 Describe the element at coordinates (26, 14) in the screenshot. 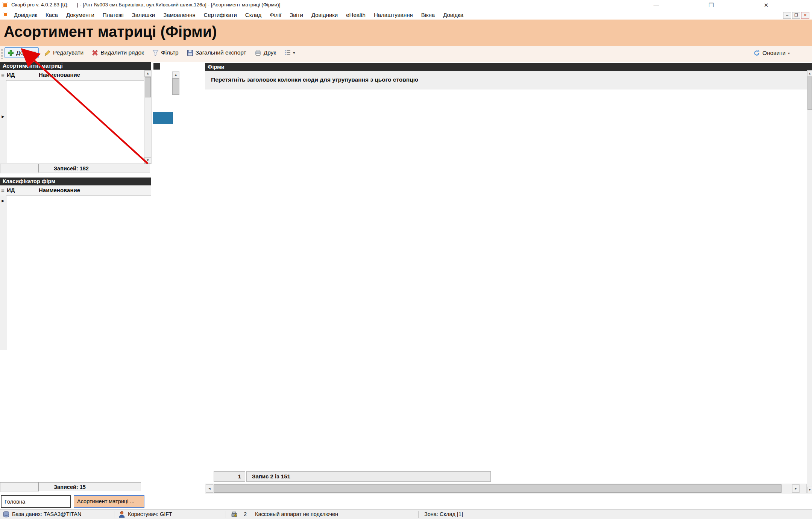

I see `menu-item-0: Довідник` at that location.